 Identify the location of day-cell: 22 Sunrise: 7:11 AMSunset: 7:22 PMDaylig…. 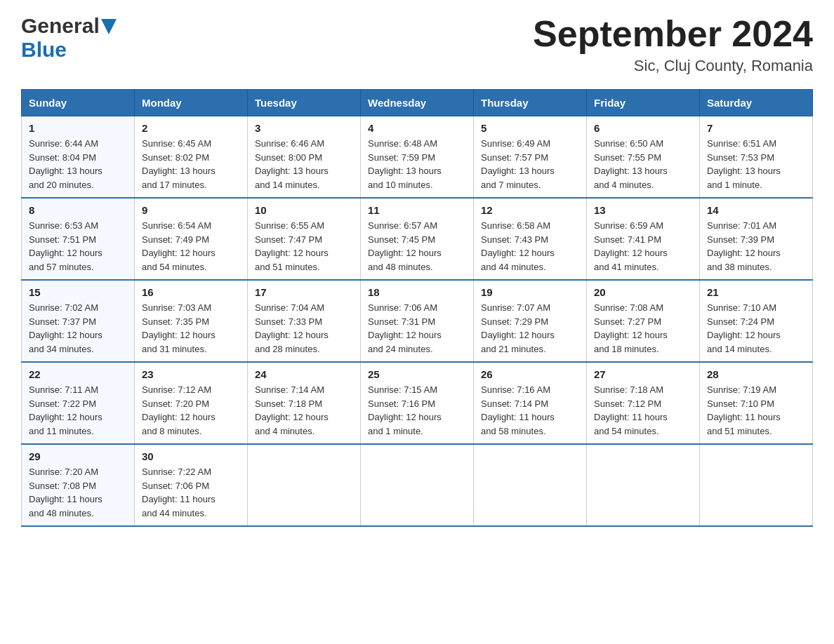
(79, 403).